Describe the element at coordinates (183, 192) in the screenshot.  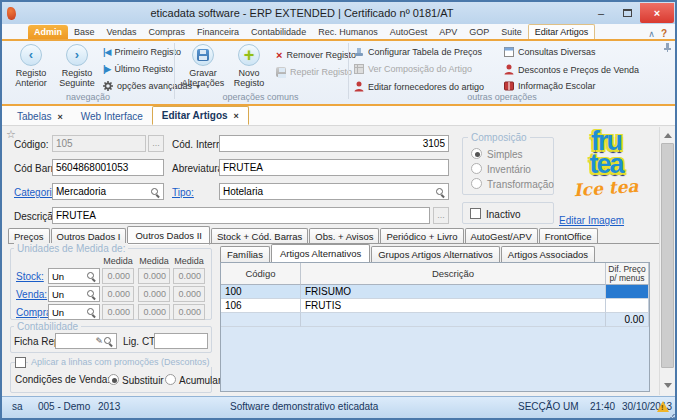
I see `tipo-link: Tipo:` at that location.